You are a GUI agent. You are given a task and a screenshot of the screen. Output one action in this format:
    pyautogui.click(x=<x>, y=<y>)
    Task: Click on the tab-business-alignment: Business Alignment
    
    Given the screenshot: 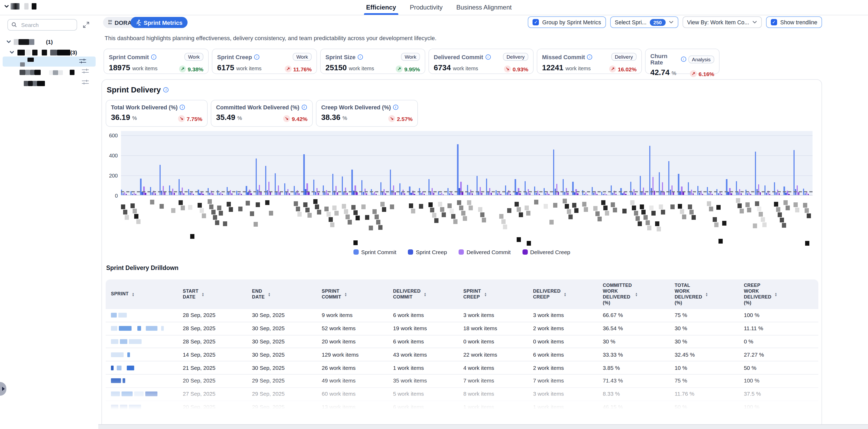 What is the action you would take?
    pyautogui.click(x=484, y=7)
    